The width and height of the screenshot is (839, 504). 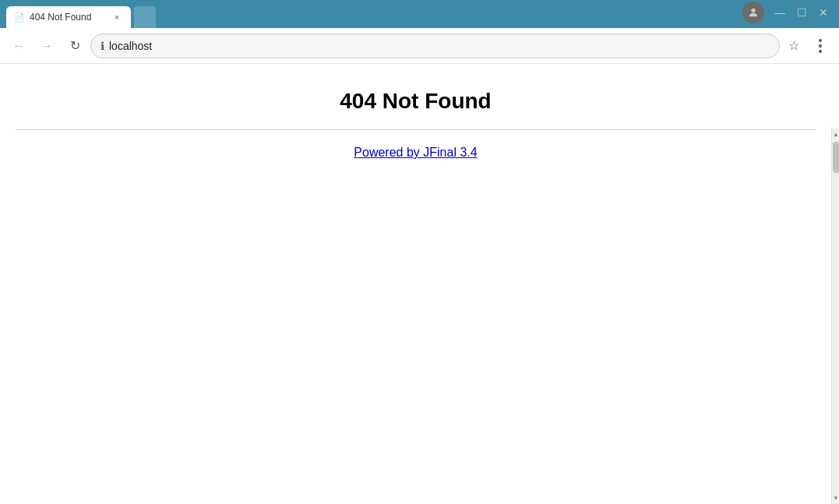 I want to click on restore-button: ☐, so click(x=802, y=12).